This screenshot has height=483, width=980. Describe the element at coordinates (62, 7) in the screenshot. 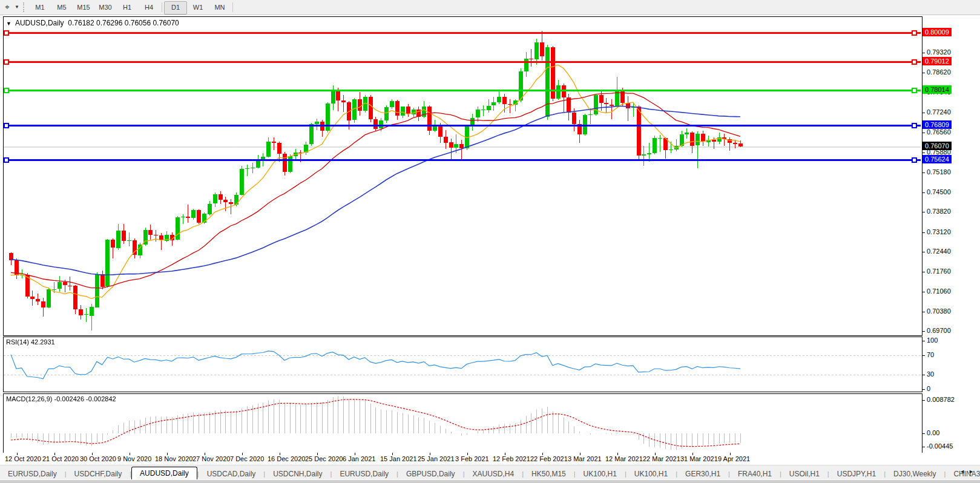

I see `timeframe-button-m5: M5` at that location.